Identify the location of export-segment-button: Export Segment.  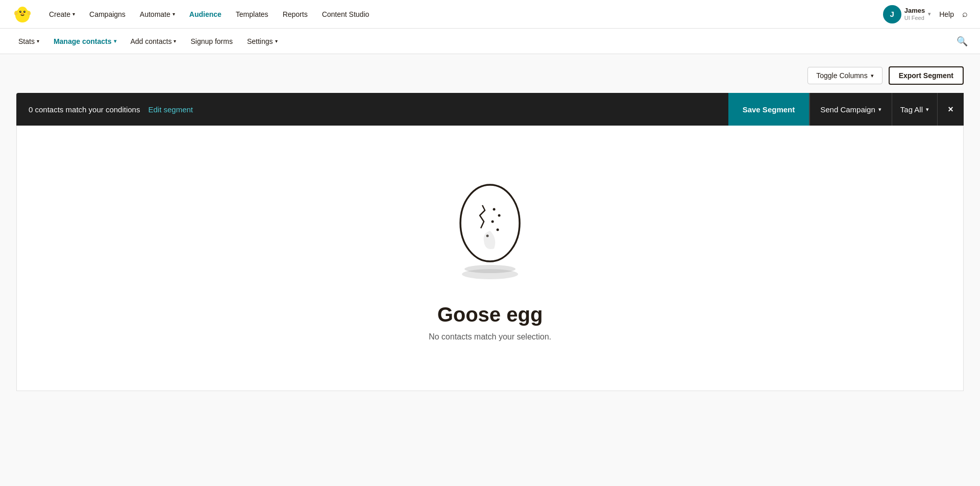
(926, 76).